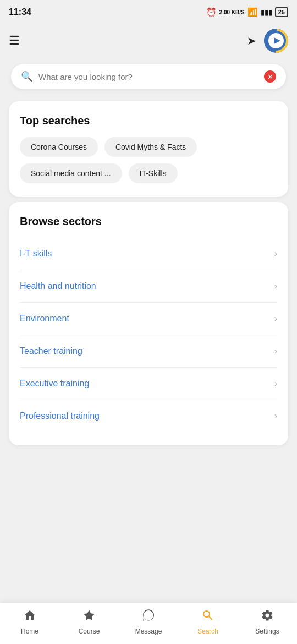 The image size is (297, 644). Describe the element at coordinates (45, 319) in the screenshot. I see `sector-environment-label: Environment` at that location.